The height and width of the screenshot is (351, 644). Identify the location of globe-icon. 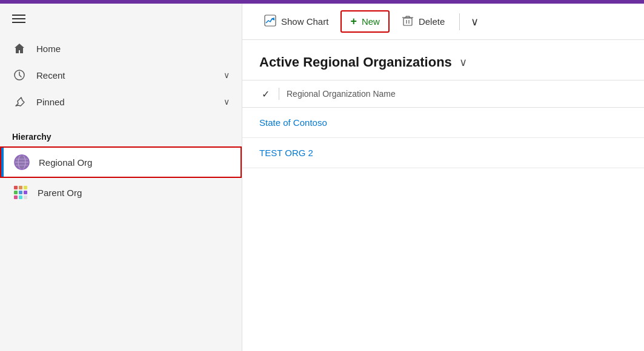
(22, 162).